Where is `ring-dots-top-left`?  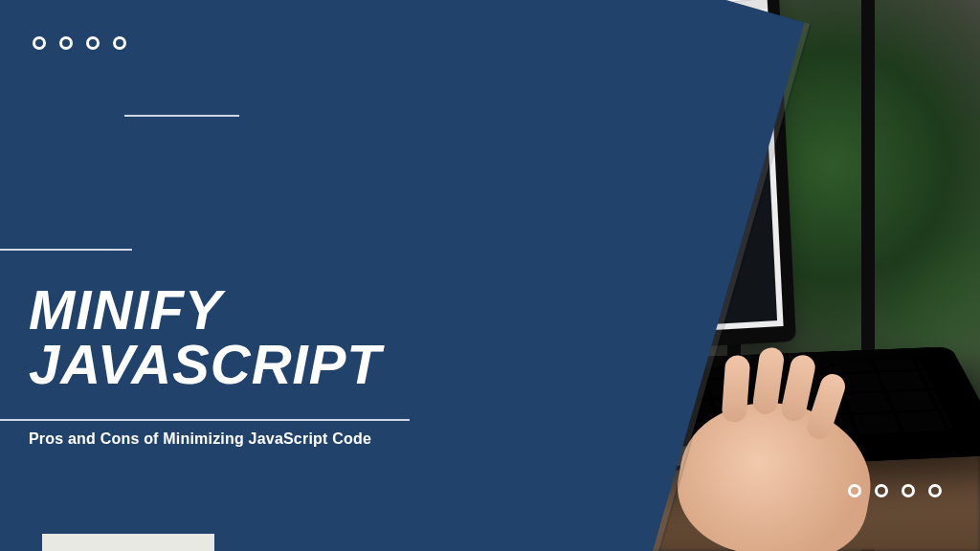
ring-dots-top-left is located at coordinates (79, 43).